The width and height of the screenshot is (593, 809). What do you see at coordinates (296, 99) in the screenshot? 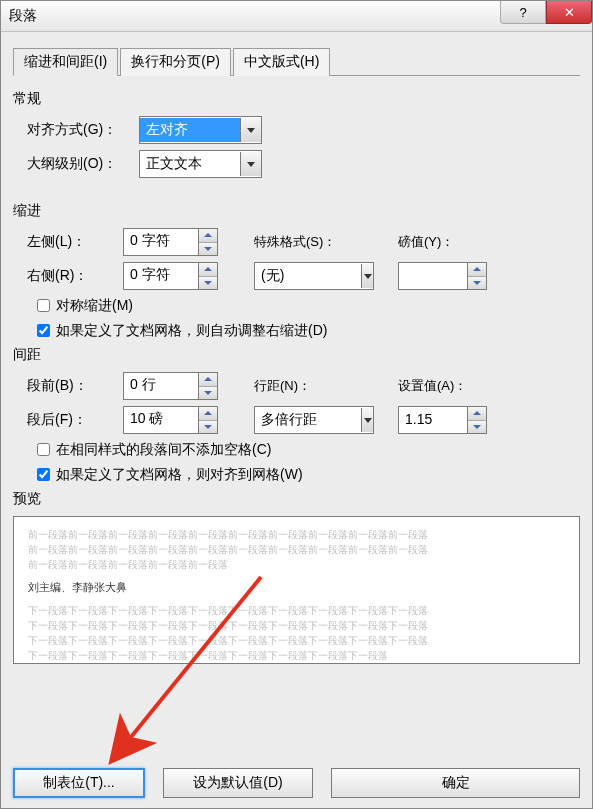
I see `section-general: 常规` at bounding box center [296, 99].